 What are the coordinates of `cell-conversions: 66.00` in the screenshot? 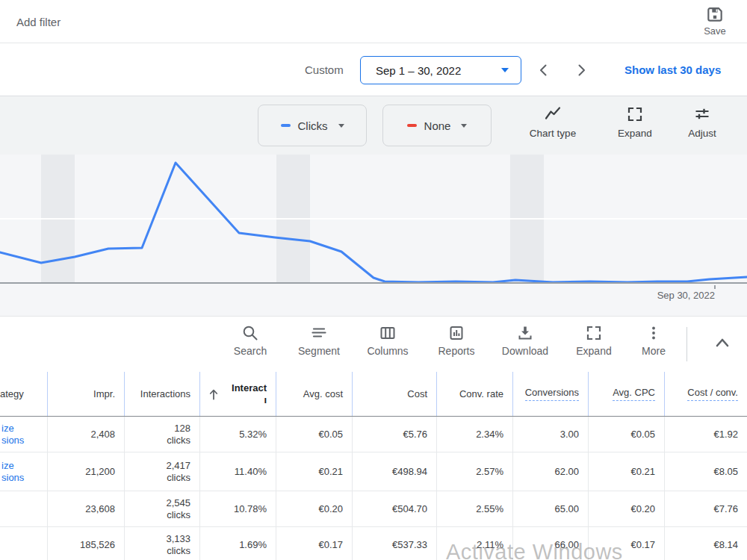 It's located at (551, 544).